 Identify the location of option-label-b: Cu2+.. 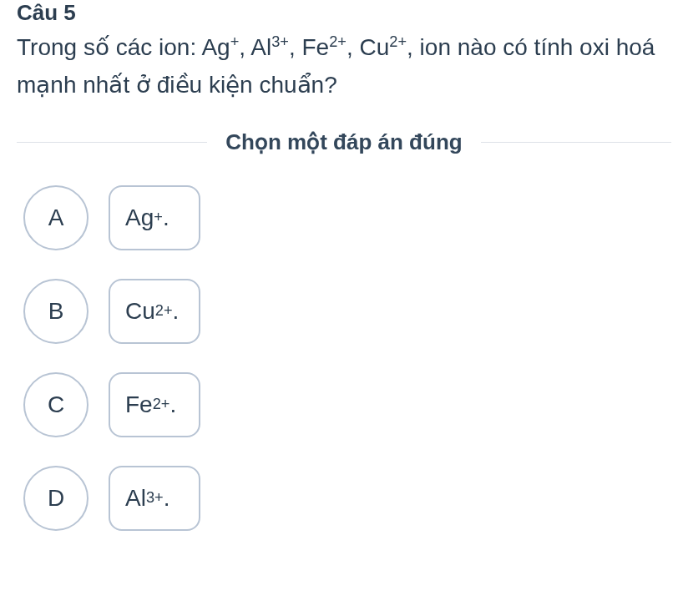
(154, 311).